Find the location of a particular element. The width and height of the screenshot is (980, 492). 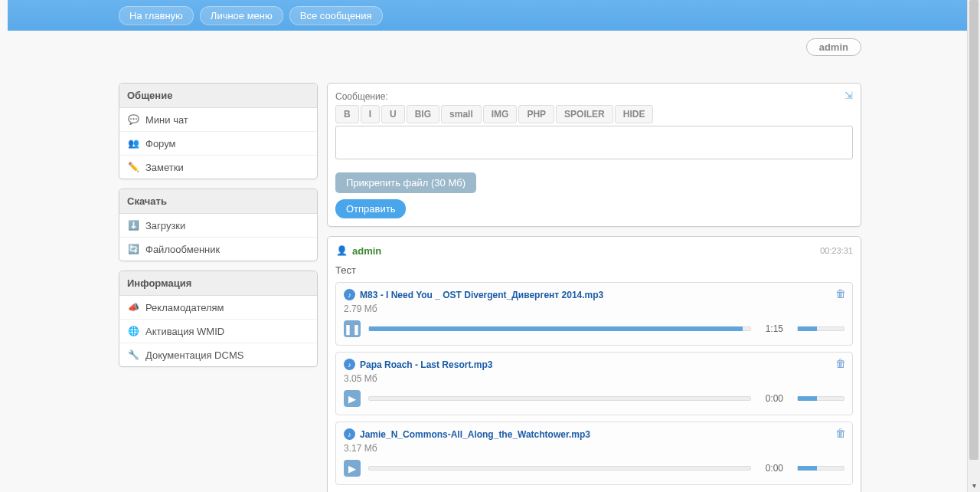

sidebar-item: 💬Мини чат is located at coordinates (218, 120).